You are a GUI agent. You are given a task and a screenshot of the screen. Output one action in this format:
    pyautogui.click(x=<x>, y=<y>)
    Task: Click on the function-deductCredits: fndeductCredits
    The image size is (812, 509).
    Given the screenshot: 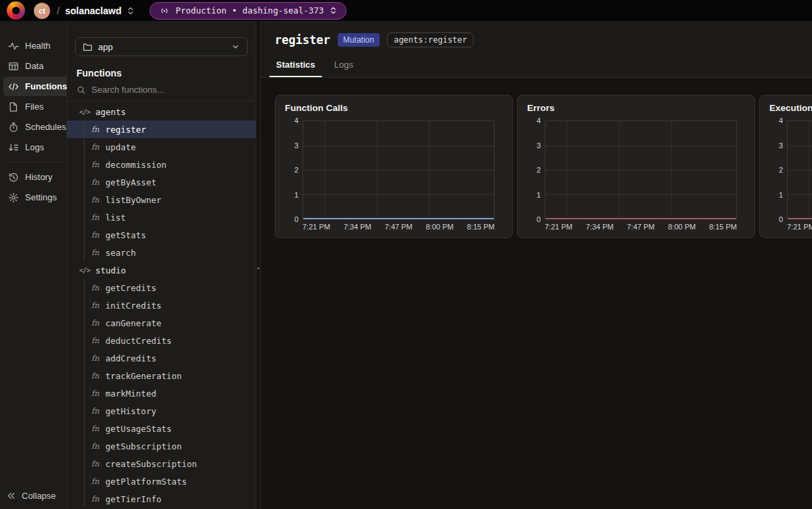 What is the action you would take?
    pyautogui.click(x=161, y=340)
    